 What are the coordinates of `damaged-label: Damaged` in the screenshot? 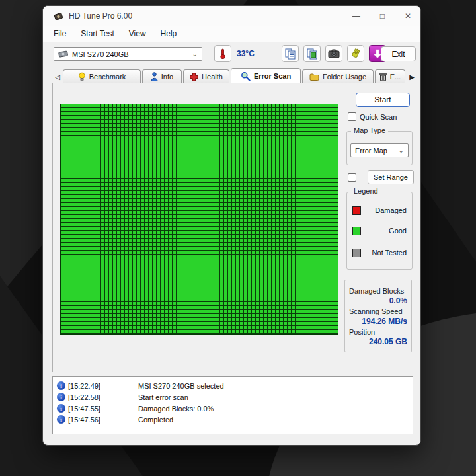 It's located at (391, 210).